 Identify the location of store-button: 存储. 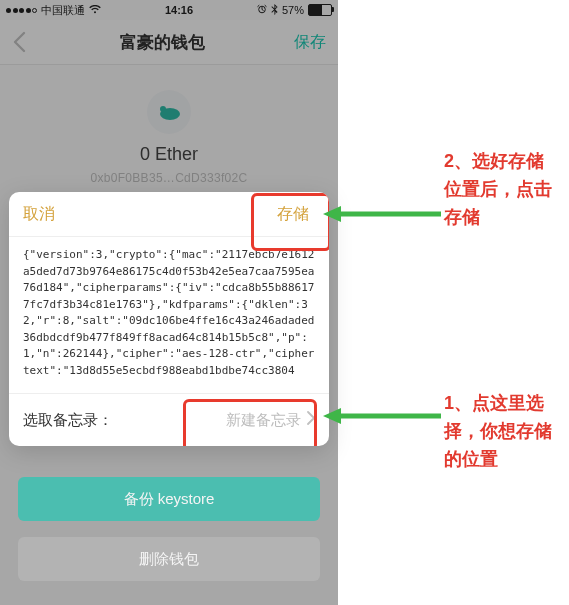
(293, 214).